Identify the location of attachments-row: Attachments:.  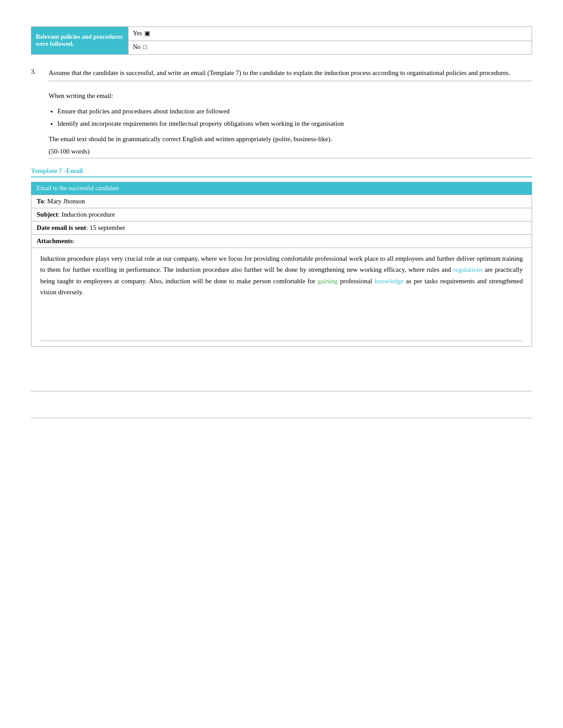
(282, 241).